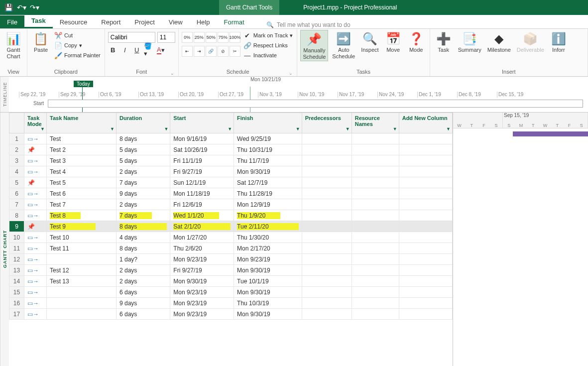 The image size is (588, 366). Describe the element at coordinates (231, 139) in the screenshot. I see `table-row: 1▭→Test8 daysMon 9/16/19Wed 9/25/19` at that location.